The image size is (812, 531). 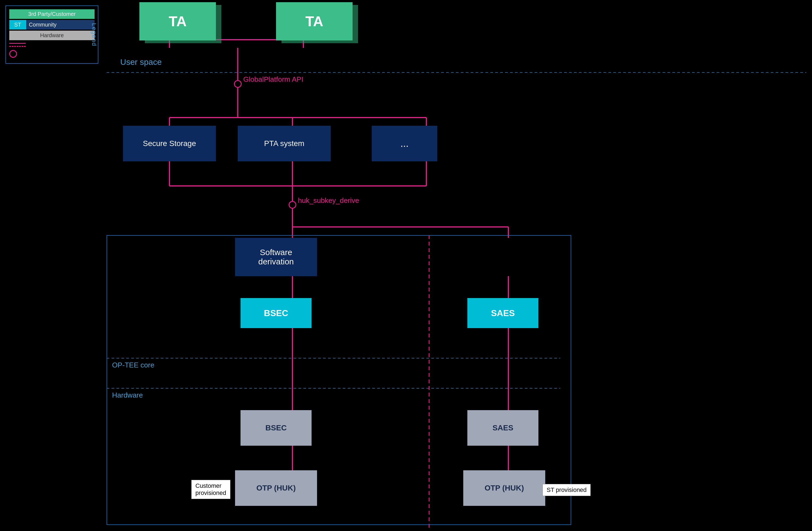 What do you see at coordinates (141, 62) in the screenshot?
I see `user-space-label: User space` at bounding box center [141, 62].